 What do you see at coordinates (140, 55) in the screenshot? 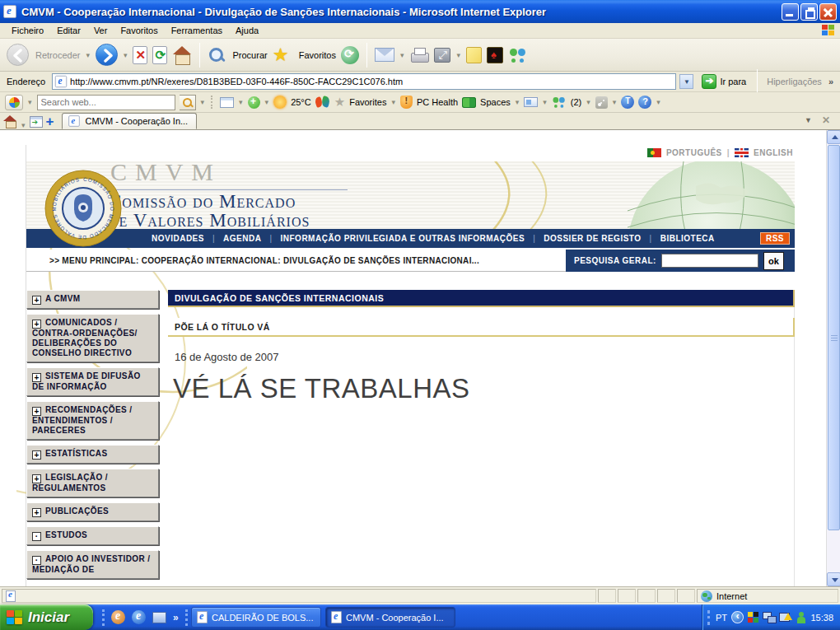
I see `stop-button: ✕` at bounding box center [140, 55].